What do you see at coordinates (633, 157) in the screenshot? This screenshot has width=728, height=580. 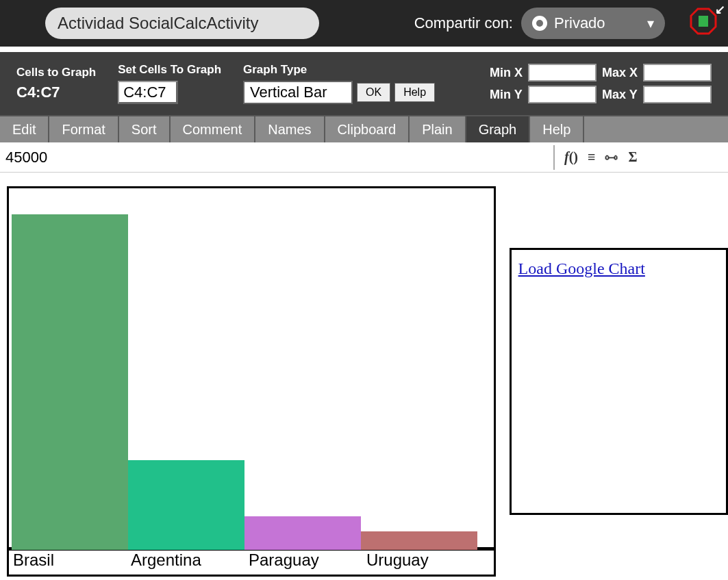 I see `sum-icon: Σ` at bounding box center [633, 157].